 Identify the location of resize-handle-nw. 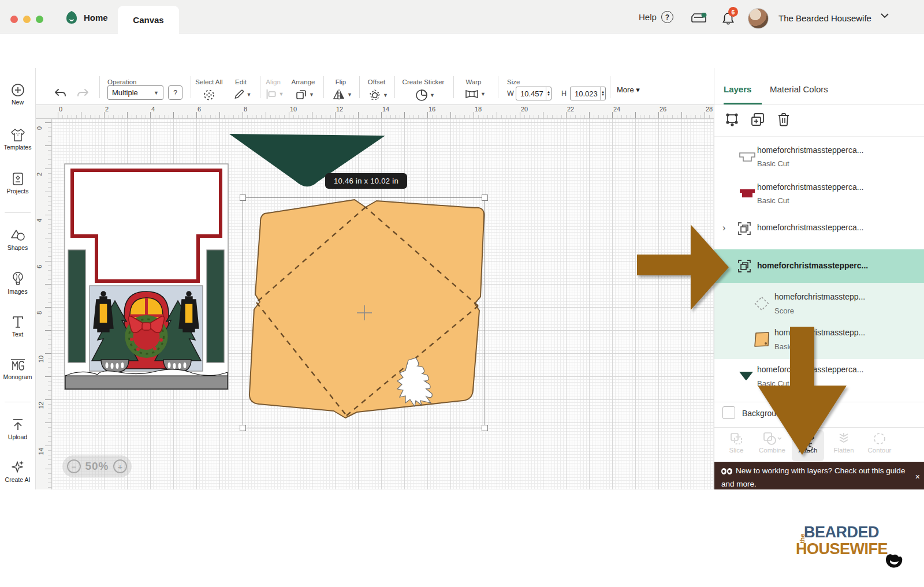
(243, 197).